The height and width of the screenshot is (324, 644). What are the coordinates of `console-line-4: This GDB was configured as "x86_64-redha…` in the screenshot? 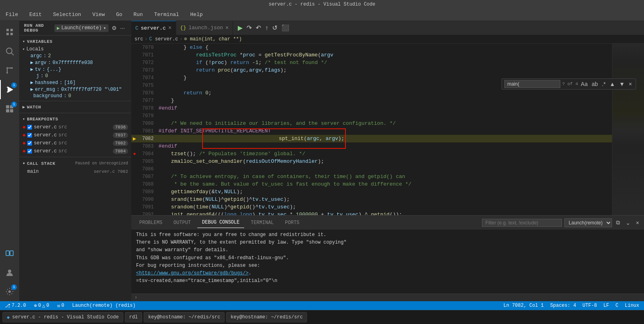 It's located at (387, 258).